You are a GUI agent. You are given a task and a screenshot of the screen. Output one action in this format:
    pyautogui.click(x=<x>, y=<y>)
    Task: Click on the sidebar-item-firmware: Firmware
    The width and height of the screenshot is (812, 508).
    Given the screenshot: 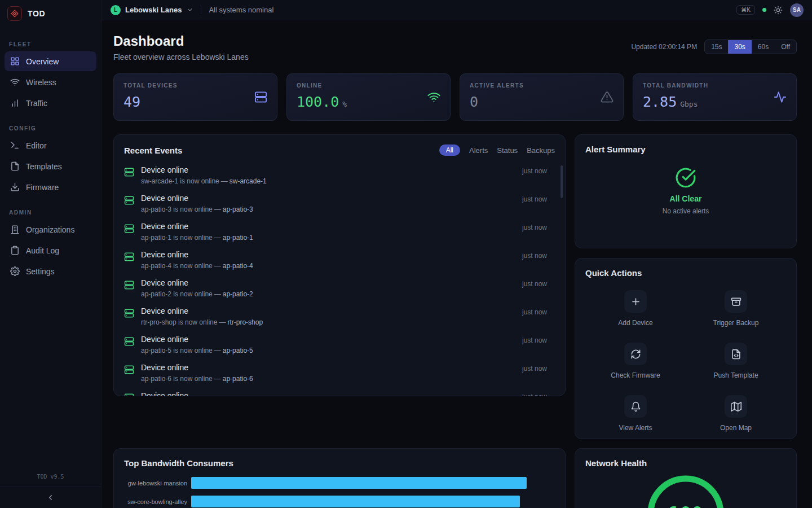 What is the action you would take?
    pyautogui.click(x=51, y=187)
    